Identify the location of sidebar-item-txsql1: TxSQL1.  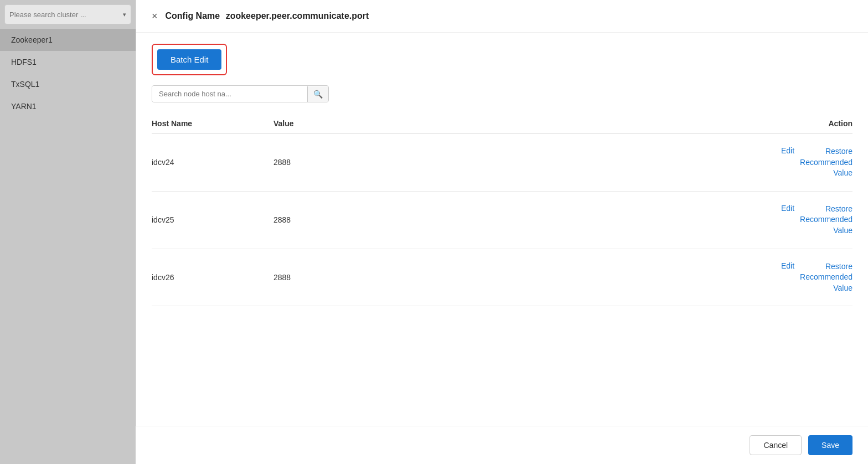
(68, 84).